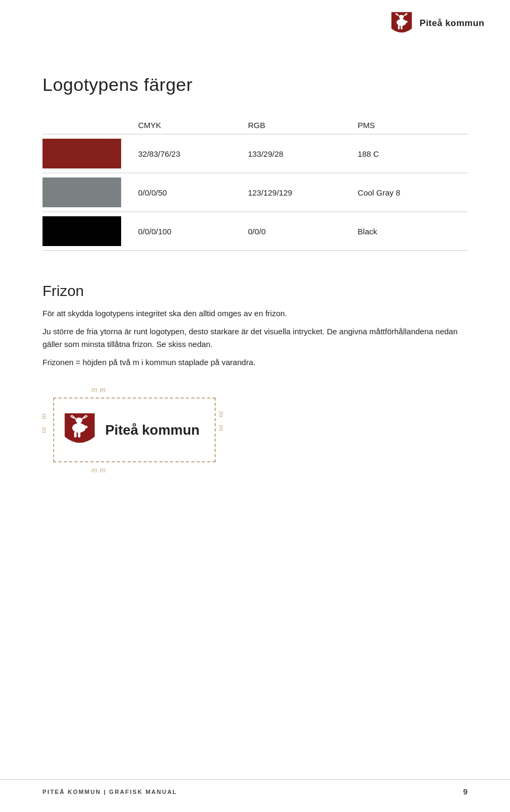  What do you see at coordinates (255, 291) in the screenshot?
I see `frizon-title: Frizon` at bounding box center [255, 291].